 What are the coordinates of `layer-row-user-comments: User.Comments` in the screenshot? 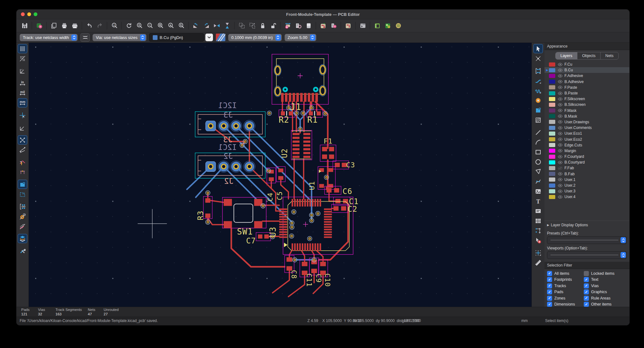 It's located at (587, 128).